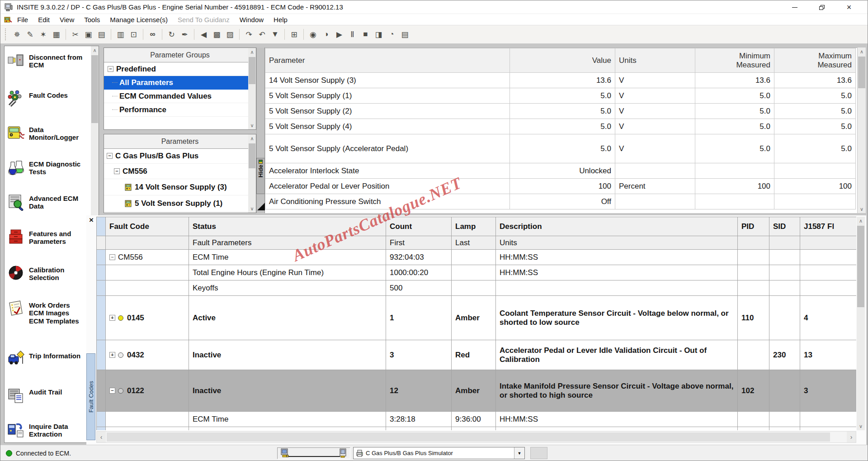 This screenshot has height=461, width=868. What do you see at coordinates (828, 227) in the screenshot?
I see `column-header-j1587: J1587 Fl` at bounding box center [828, 227].